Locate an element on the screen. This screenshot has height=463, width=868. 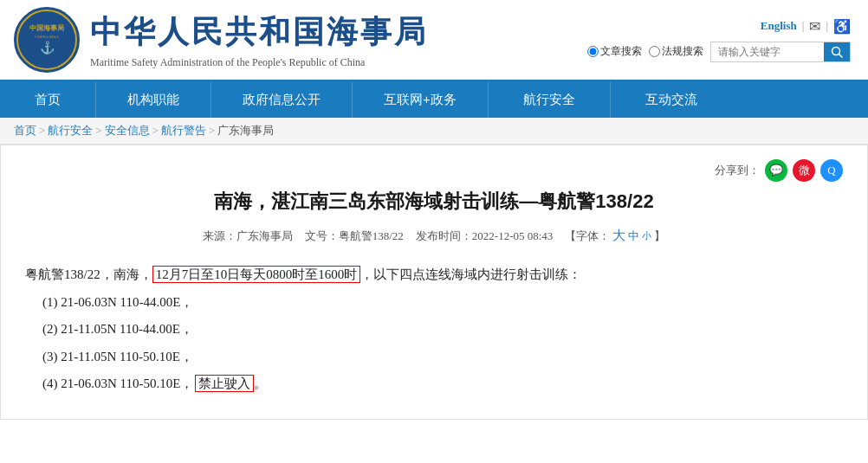
search-input-wrapper is located at coordinates (781, 52).